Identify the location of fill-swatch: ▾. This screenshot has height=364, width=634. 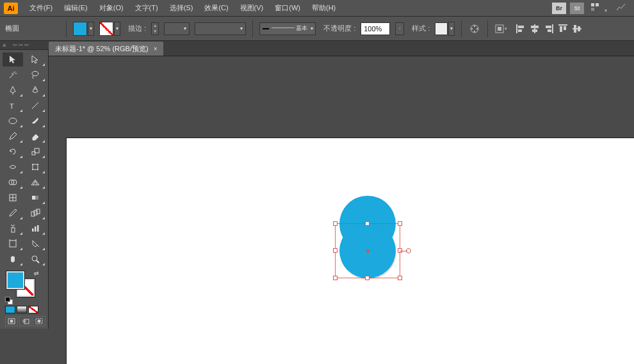
(83, 29).